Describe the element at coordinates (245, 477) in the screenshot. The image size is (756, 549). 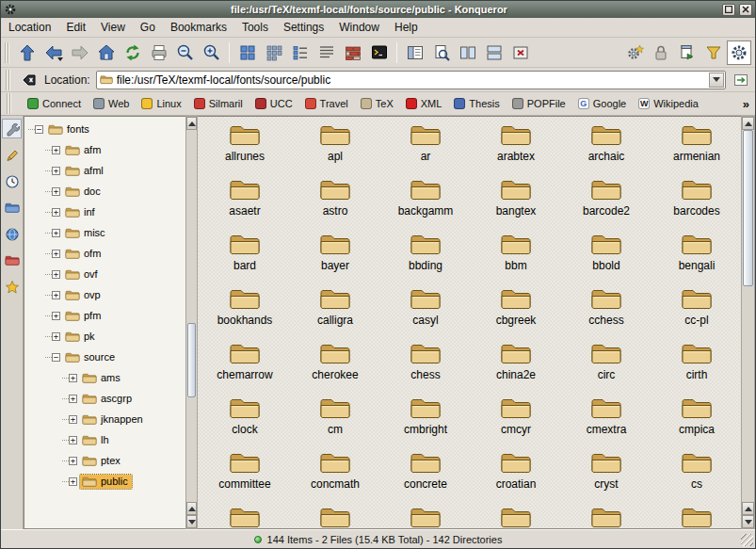
I see `folder-item: committee` at that location.